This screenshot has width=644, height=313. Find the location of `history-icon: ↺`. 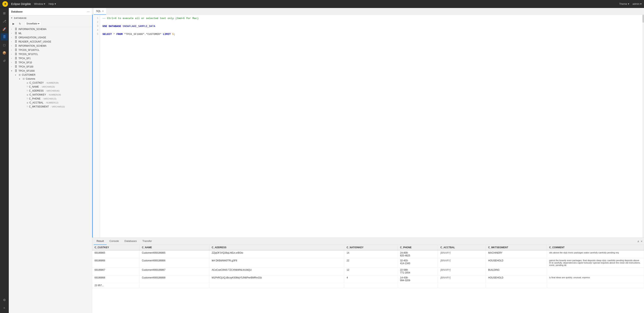

history-icon: ↺ is located at coordinates (4, 61).